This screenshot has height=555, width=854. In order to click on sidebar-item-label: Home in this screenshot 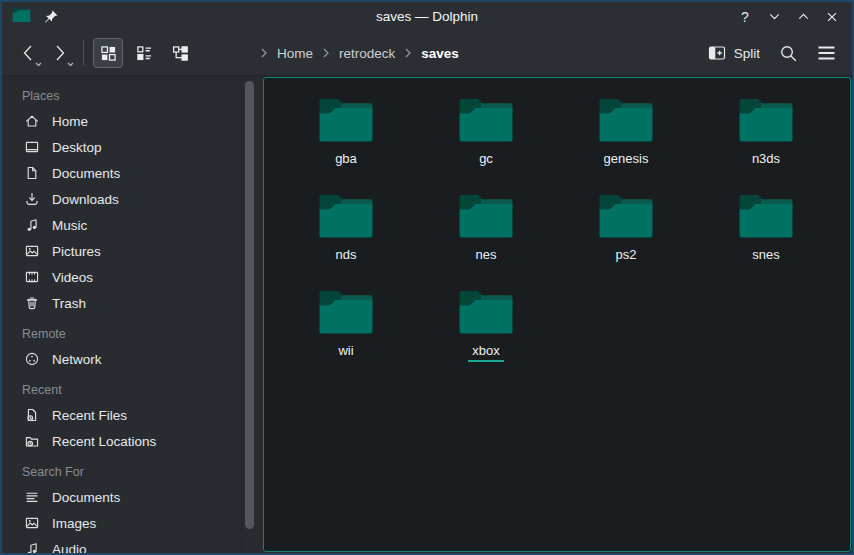, I will do `click(70, 122)`.